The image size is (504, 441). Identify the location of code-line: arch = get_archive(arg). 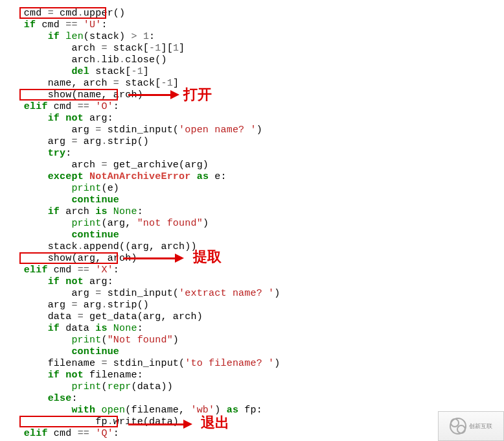
(104, 165).